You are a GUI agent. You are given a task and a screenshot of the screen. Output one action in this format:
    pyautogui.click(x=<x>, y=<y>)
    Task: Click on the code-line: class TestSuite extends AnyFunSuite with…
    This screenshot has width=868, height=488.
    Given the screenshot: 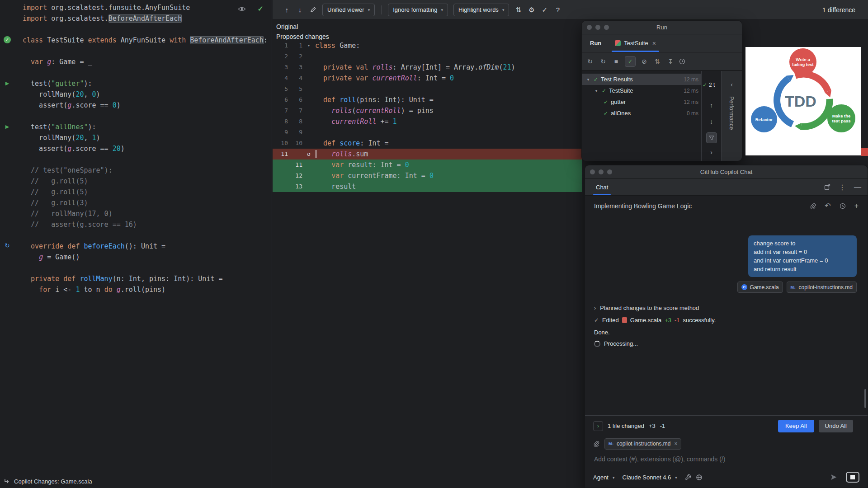 What is the action you would take?
    pyautogui.click(x=136, y=40)
    